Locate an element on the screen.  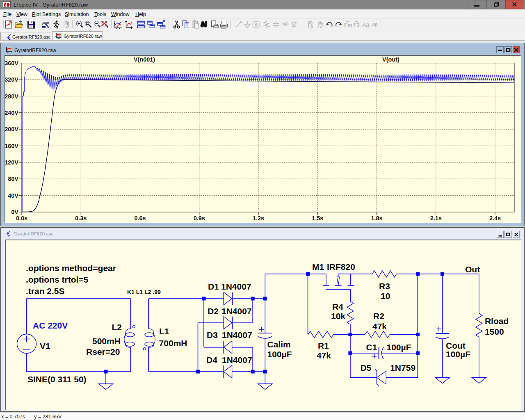
svg-text: .tran 2.5S is located at coordinates (45, 291).